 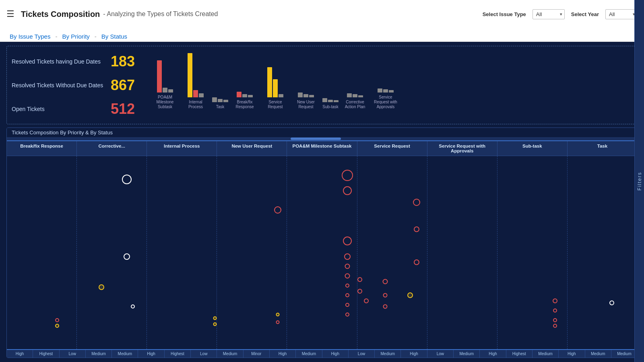 What do you see at coordinates (309, 354) in the screenshot?
I see `x-axis-item-11: Medium` at bounding box center [309, 354].